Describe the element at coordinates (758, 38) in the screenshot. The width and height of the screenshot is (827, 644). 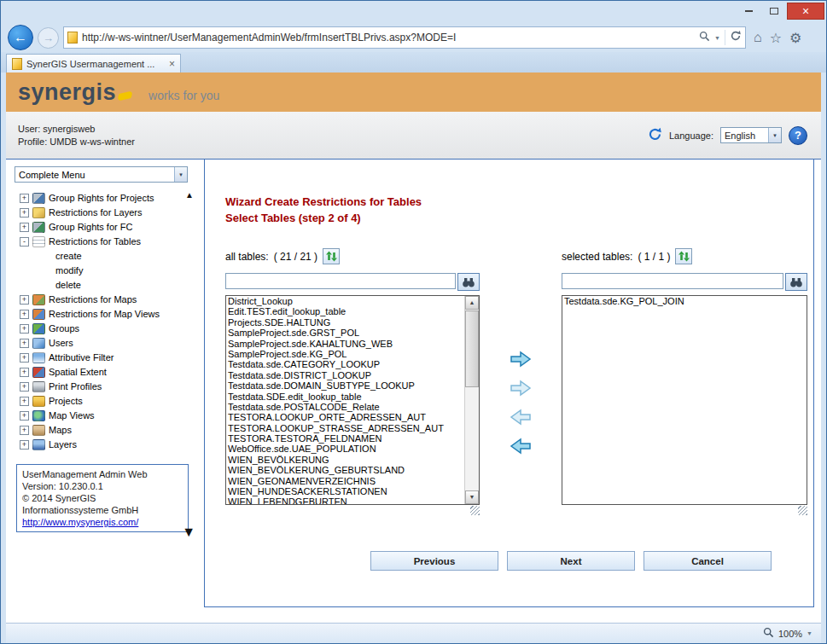
I see `home-icon: ⌂` at that location.